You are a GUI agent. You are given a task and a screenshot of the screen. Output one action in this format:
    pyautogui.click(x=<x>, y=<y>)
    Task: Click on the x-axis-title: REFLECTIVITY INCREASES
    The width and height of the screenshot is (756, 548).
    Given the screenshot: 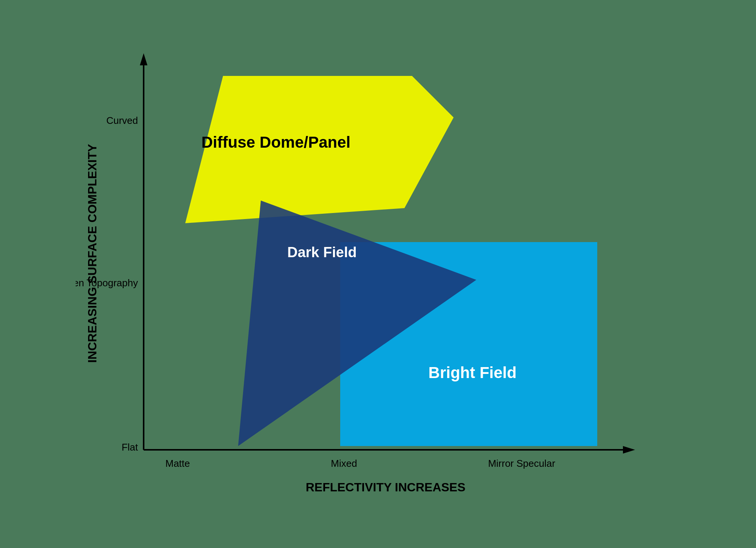 What is the action you would take?
    pyautogui.click(x=386, y=487)
    